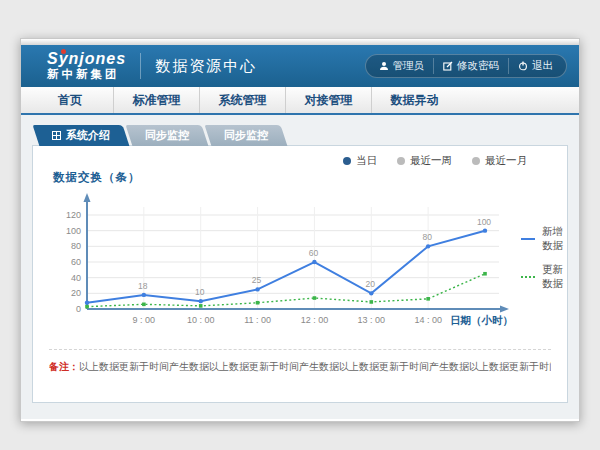  I want to click on y-axis-label: 数据交换（条）, so click(302, 178).